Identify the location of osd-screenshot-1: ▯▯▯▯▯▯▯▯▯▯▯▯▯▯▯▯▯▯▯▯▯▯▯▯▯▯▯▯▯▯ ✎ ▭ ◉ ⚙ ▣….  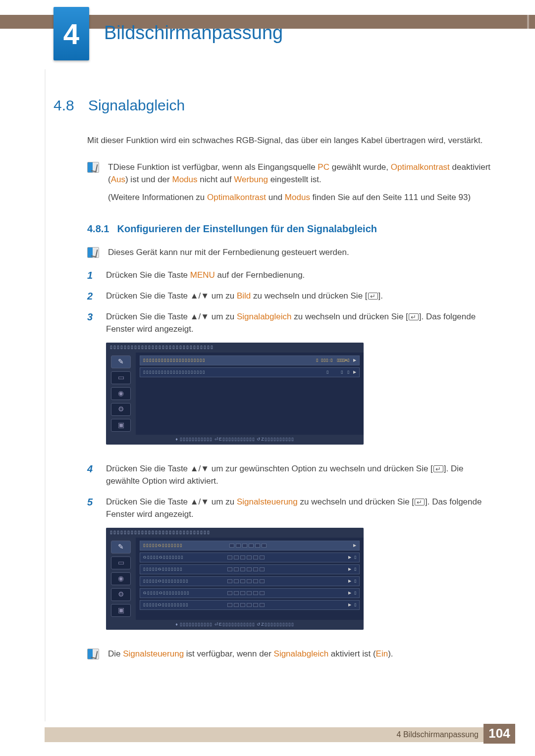
(235, 394).